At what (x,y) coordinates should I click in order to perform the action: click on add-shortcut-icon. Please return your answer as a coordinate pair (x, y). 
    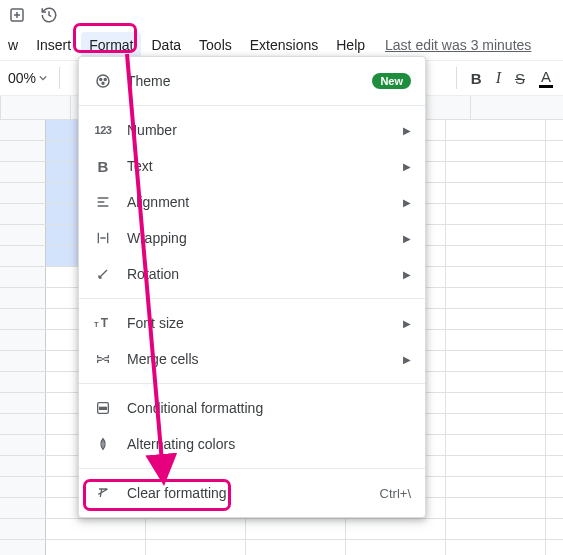
    Looking at the image, I should click on (17, 15).